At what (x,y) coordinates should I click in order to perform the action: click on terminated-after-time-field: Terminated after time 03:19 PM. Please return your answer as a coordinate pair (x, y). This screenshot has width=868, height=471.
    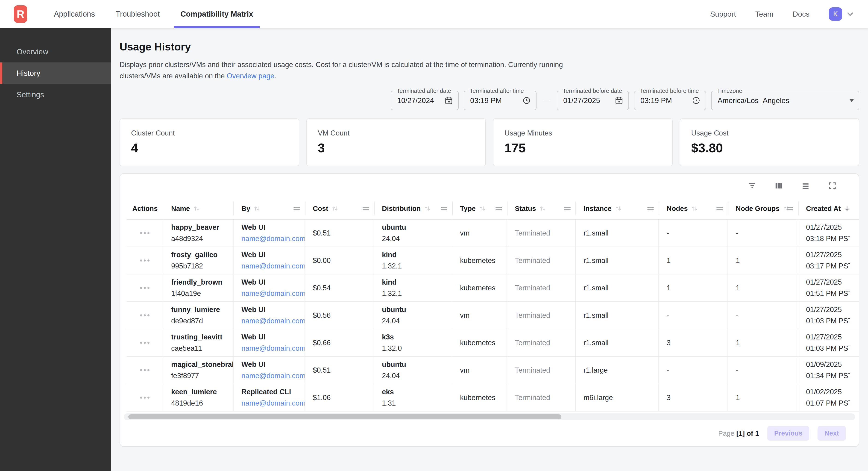
    Looking at the image, I should click on (500, 100).